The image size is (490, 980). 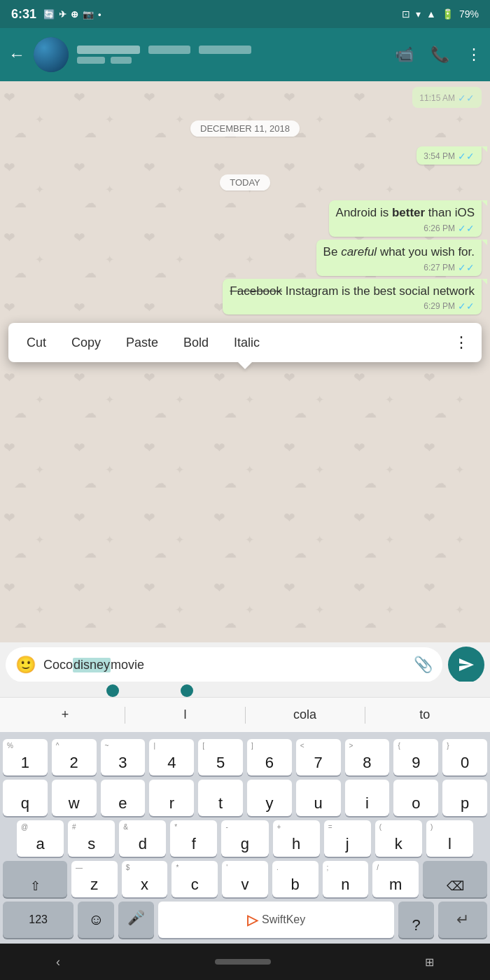 I want to click on suggestion-to: to, so click(x=425, y=715).